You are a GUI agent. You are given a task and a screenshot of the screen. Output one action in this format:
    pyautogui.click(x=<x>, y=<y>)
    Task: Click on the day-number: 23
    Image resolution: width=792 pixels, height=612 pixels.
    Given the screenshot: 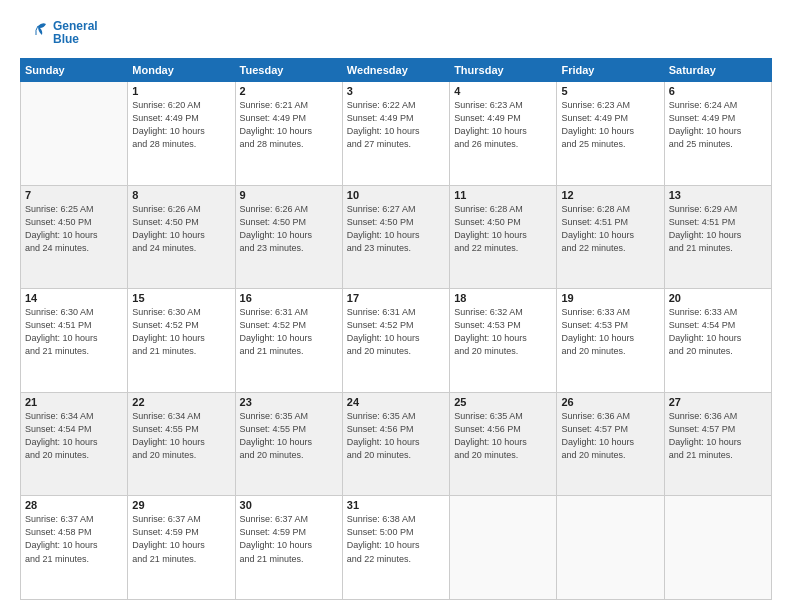 What is the action you would take?
    pyautogui.click(x=289, y=402)
    